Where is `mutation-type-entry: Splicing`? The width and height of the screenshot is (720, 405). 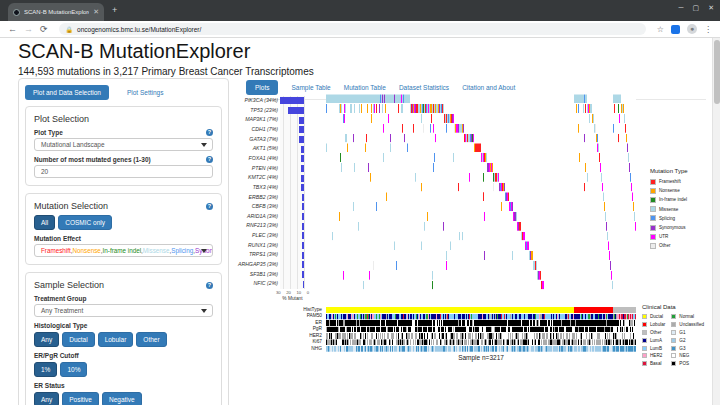
mutation-type-entry: Splicing is located at coordinates (680, 218).